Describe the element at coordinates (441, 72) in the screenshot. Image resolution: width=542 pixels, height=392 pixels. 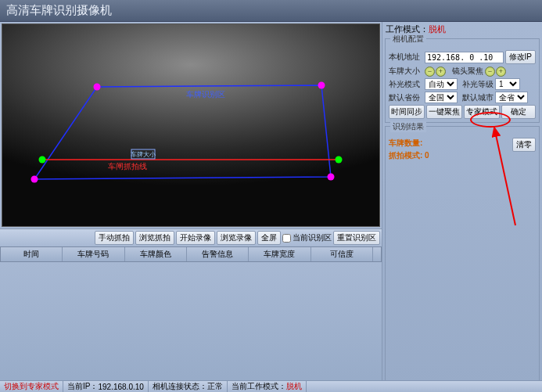
I see `plate-size-plus-button: +` at that location.